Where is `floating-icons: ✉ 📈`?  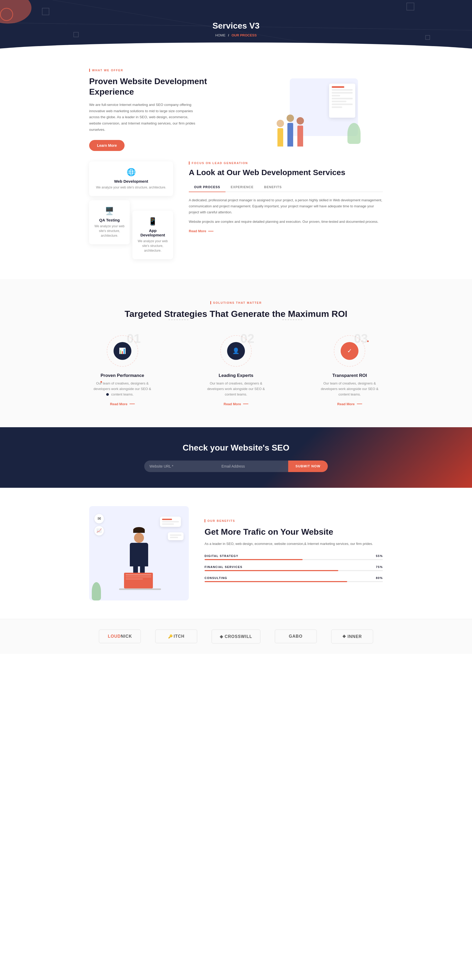
floating-icons: ✉ 📈 is located at coordinates (99, 525).